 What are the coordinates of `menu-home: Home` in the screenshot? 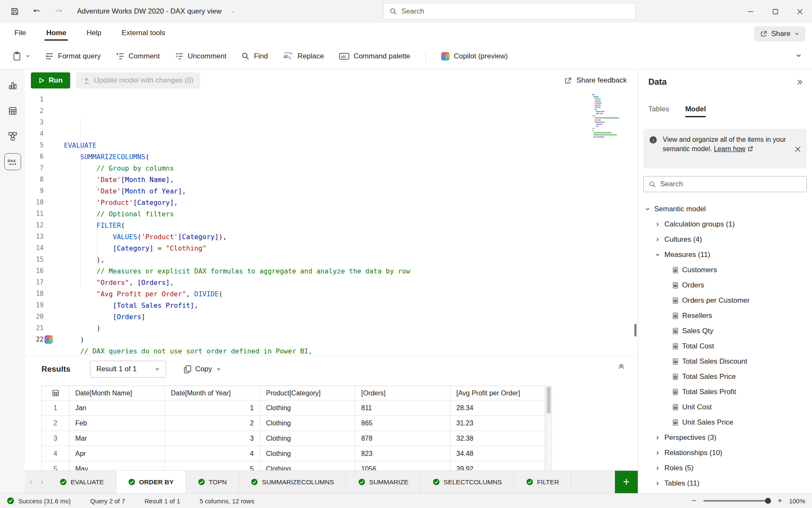 It's located at (56, 33).